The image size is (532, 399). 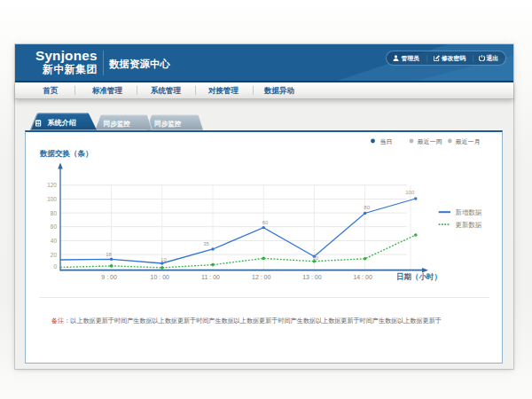 What do you see at coordinates (109, 277) in the screenshot?
I see `svg-text: 9 : 00` at bounding box center [109, 277].